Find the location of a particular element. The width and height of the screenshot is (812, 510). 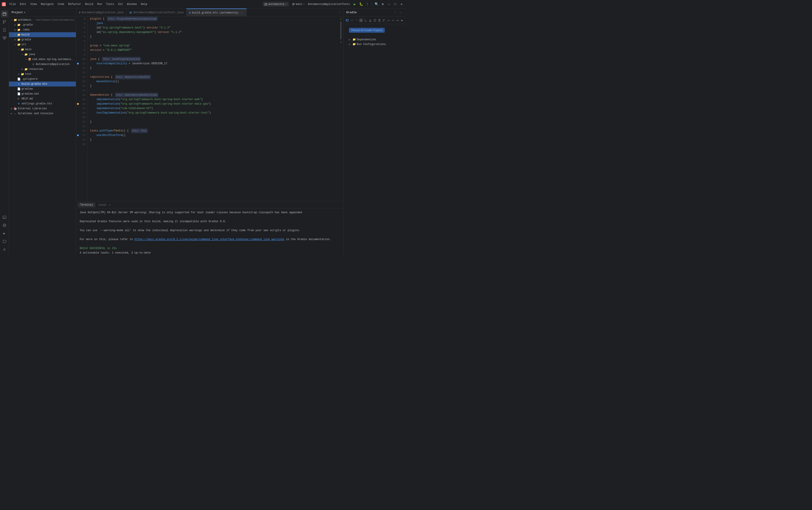

check-mark-area: ✓ is located at coordinates (341, 19).